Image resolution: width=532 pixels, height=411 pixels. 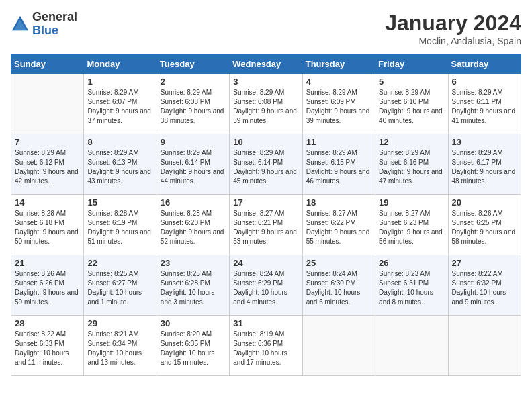 What do you see at coordinates (120, 203) in the screenshot?
I see `day-number: 15` at bounding box center [120, 203].